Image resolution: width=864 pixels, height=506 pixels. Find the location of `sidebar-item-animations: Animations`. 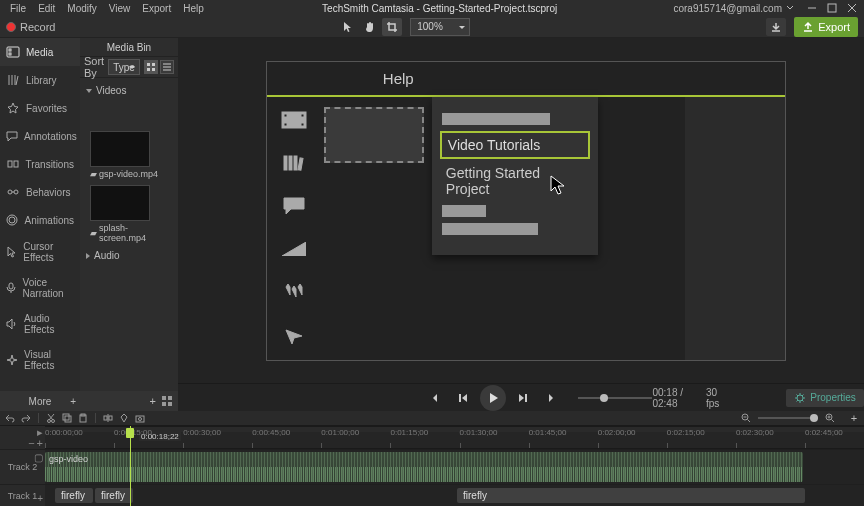

sidebar-item-animations: Animations is located at coordinates (40, 220).